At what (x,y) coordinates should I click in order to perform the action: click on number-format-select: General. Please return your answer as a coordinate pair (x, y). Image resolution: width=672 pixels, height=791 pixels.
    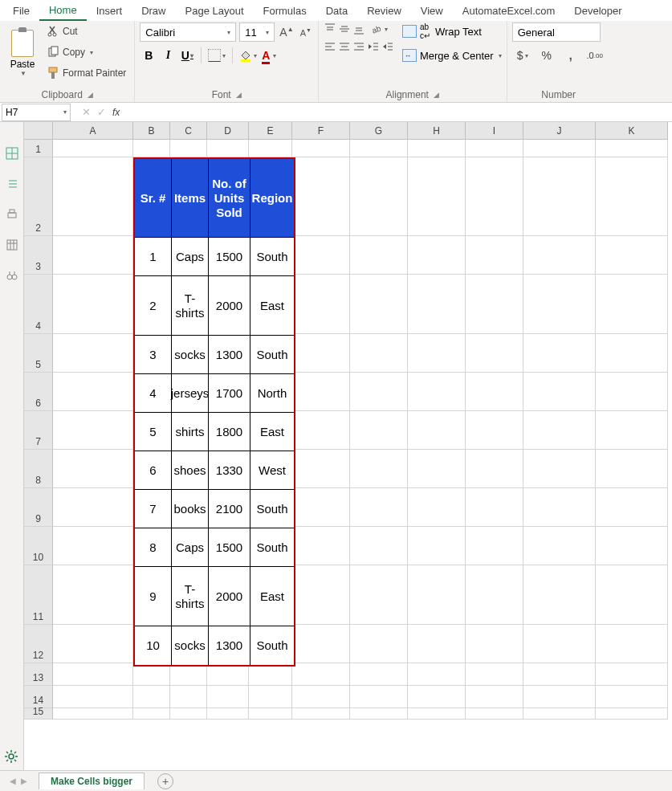
    Looking at the image, I should click on (556, 32).